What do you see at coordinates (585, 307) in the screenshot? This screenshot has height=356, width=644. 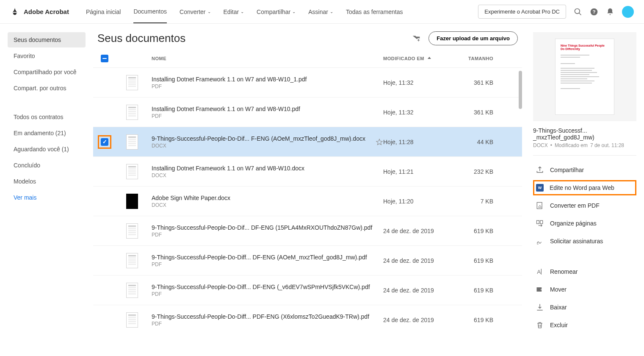 I see `action-download: Baixar` at bounding box center [585, 307].